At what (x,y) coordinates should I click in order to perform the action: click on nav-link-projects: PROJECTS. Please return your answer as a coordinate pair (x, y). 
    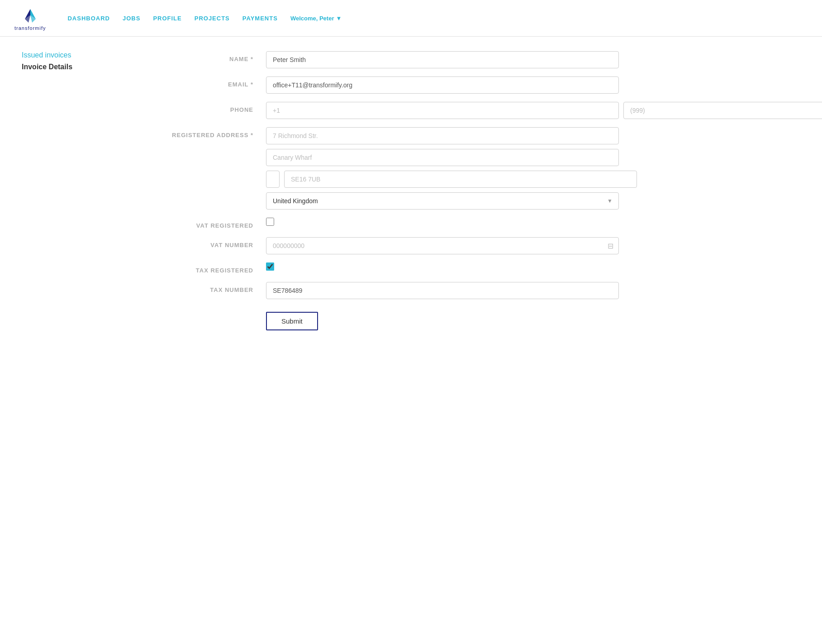
    Looking at the image, I should click on (212, 18).